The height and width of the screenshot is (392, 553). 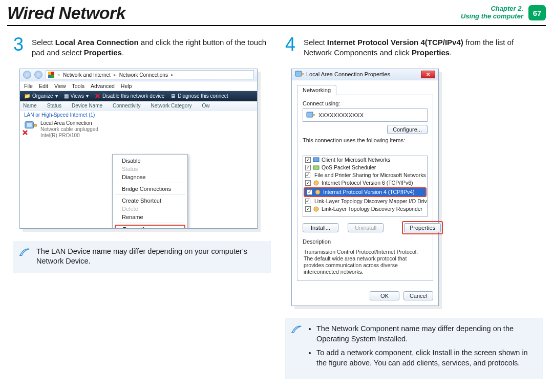 I want to click on step-number-4: 4, so click(x=292, y=47).